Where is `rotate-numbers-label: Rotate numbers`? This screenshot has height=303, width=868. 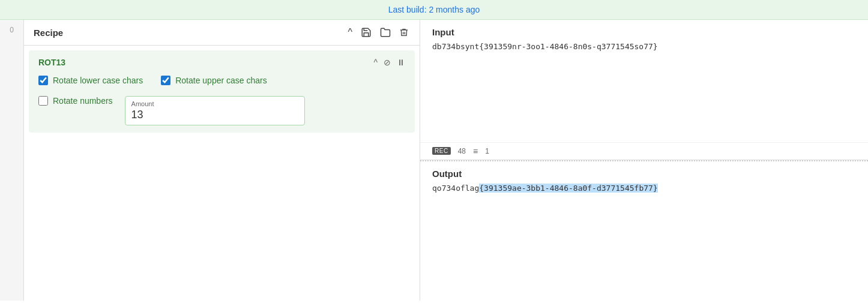
rotate-numbers-label: Rotate numbers is located at coordinates (76, 101).